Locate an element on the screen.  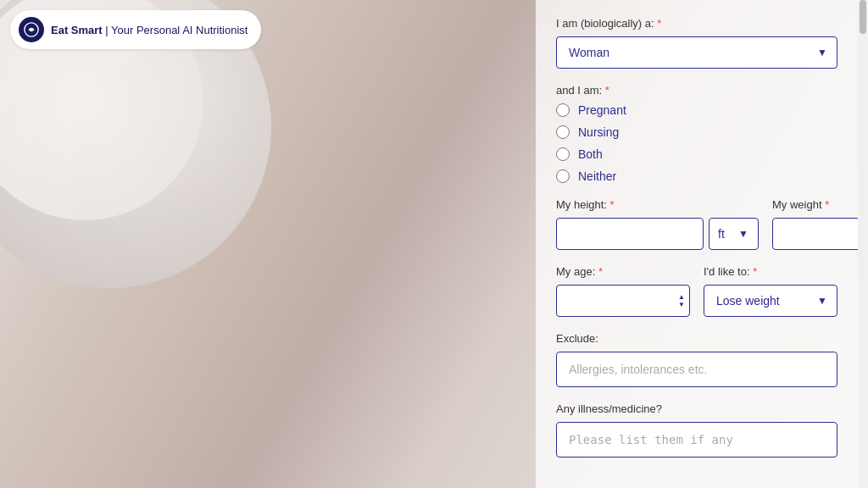
weight-label-text: My weight is located at coordinates (797, 205).